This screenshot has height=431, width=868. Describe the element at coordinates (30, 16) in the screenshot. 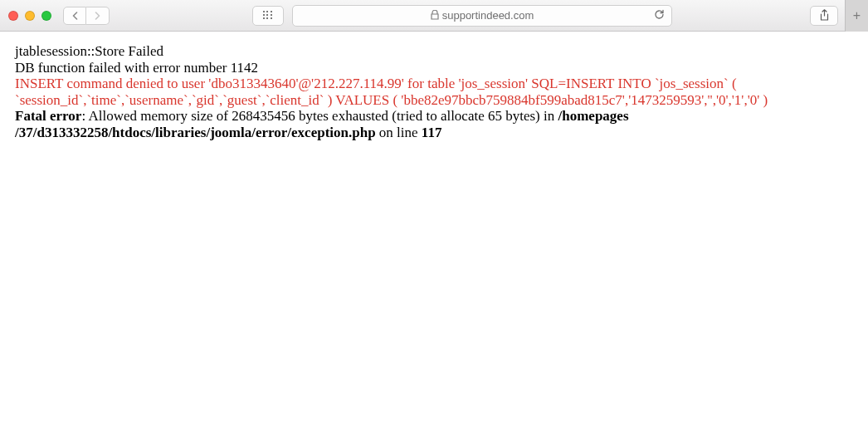

I see `window-controls` at that location.